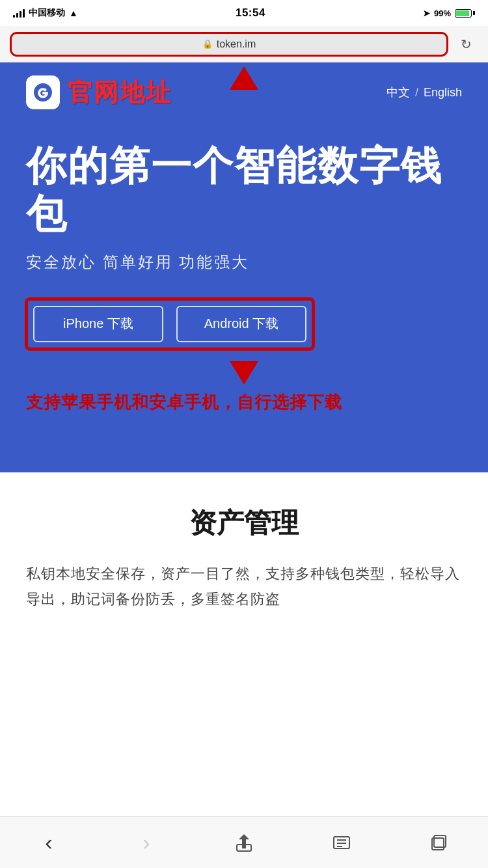  What do you see at coordinates (244, 406) in the screenshot?
I see `annotation-text: 支持苹果手机和安卓手机，自行选择下载` at bounding box center [244, 406].